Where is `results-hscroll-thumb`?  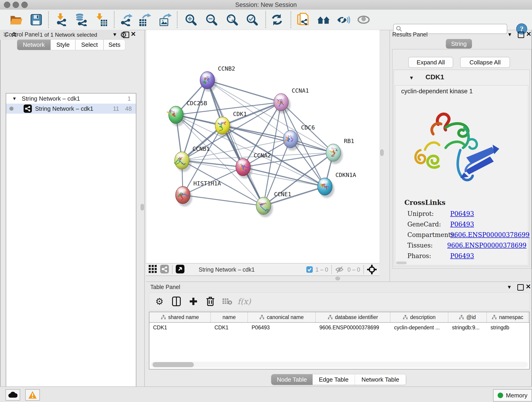 results-hscroll-thumb is located at coordinates (401, 263).